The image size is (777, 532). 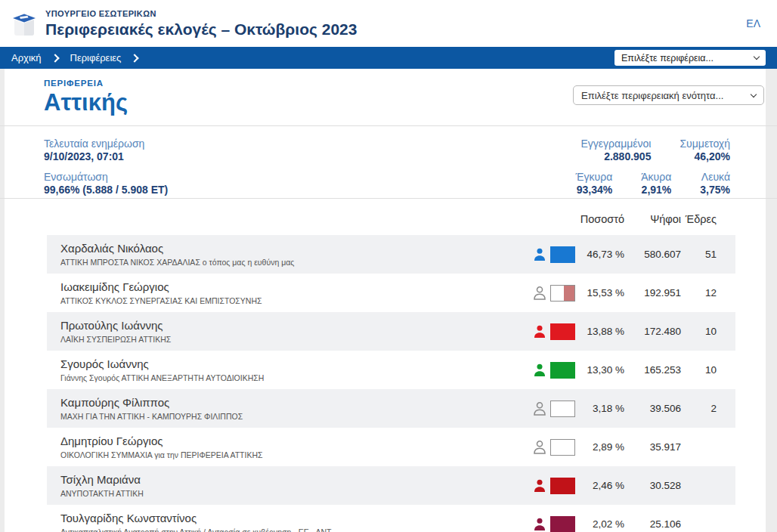 What do you see at coordinates (392, 518) in the screenshot?
I see `candidate-row: Τουλγαρίδης Κωνσταντίνος Αντικαπιταλιστι…` at bounding box center [392, 518].